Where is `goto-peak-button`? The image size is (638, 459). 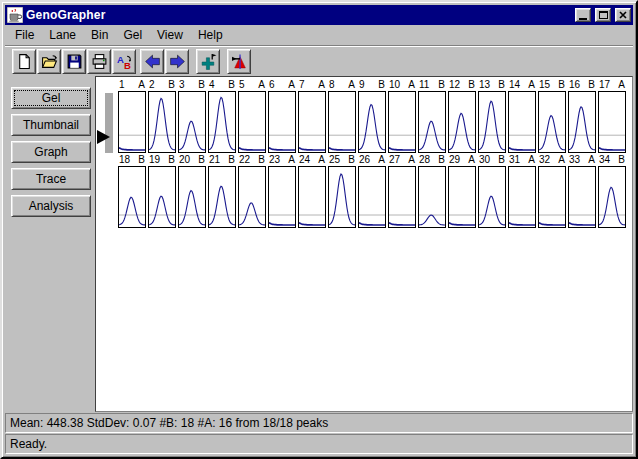
goto-peak-button is located at coordinates (239, 62).